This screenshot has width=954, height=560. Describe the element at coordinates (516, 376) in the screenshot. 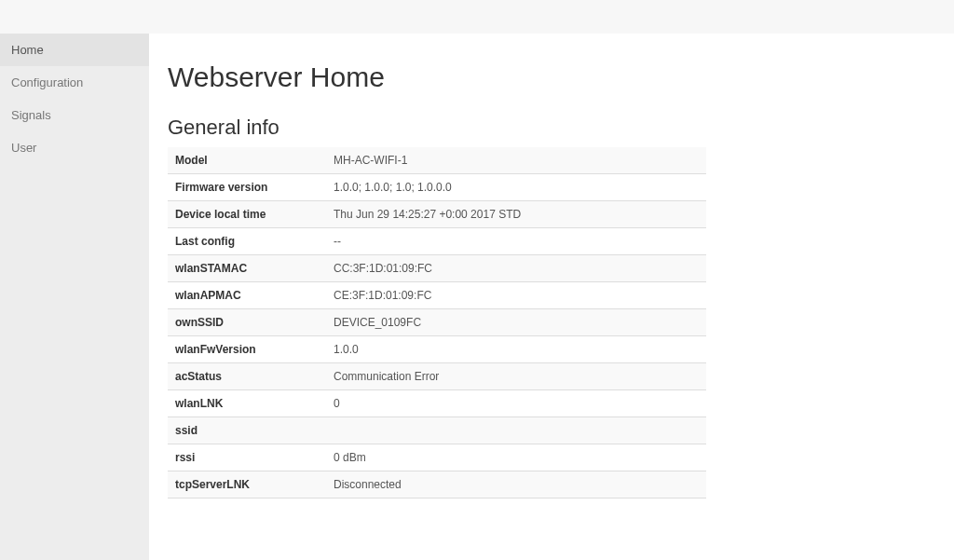

I see `row-value: Communication Error` at that location.